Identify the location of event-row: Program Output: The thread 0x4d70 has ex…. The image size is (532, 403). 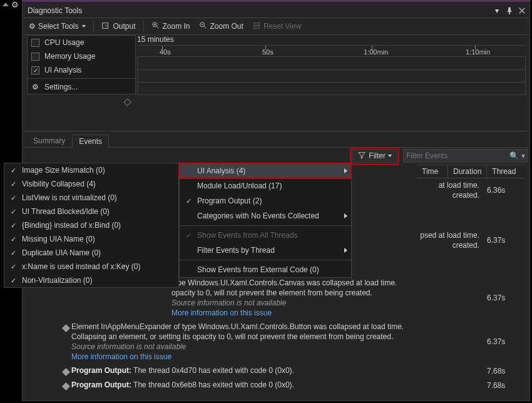
(293, 370).